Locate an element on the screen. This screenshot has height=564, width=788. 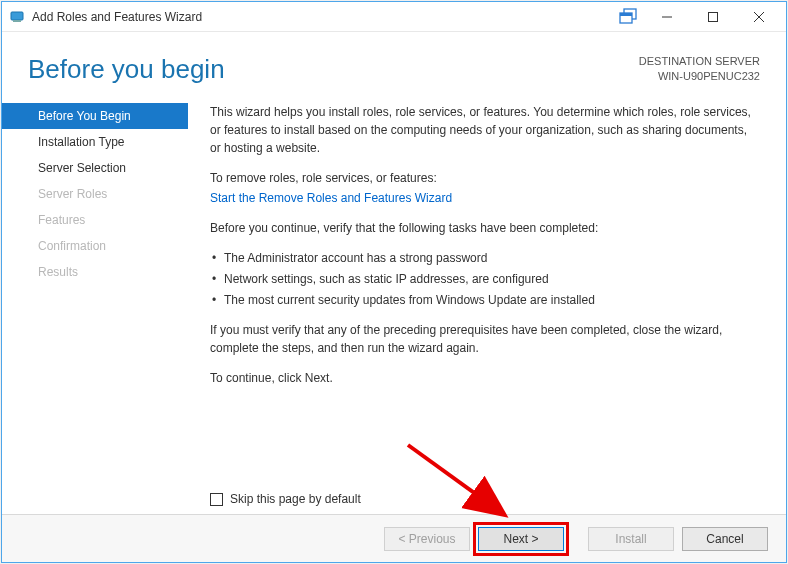
cascade-windows-icon is located at coordinates (629, 17).